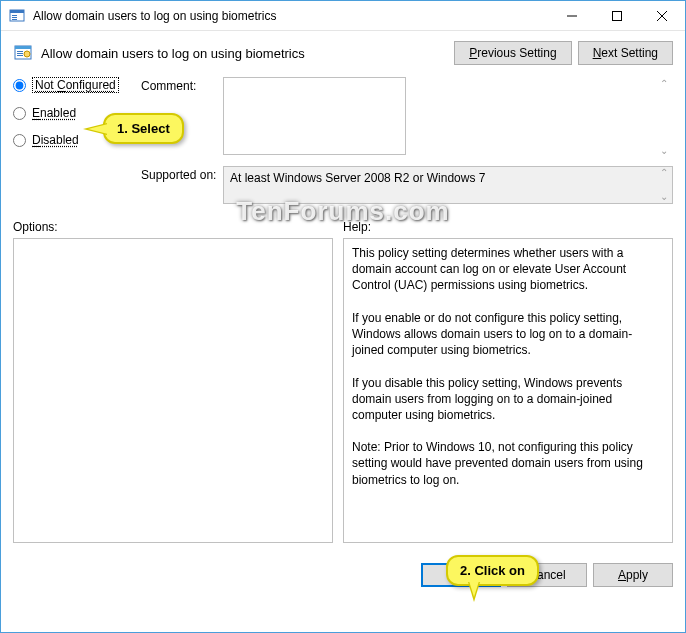  I want to click on maximize-button, so click(616, 16).